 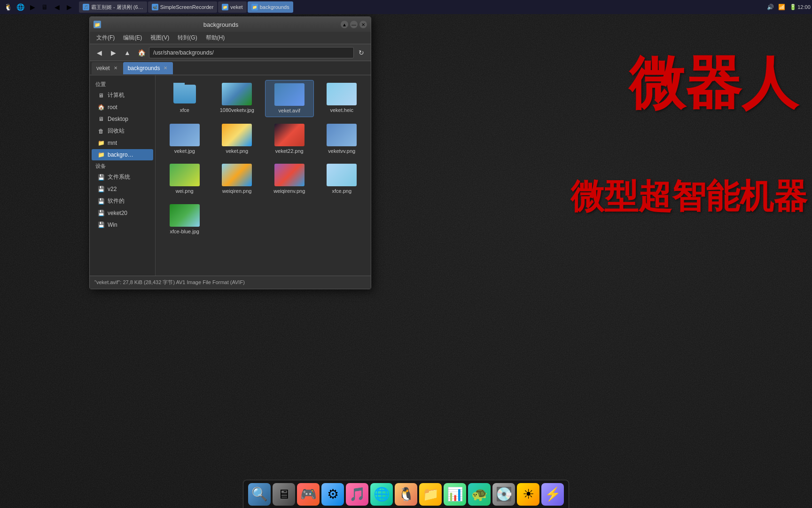 I want to click on up-button: ▲, so click(x=127, y=53).